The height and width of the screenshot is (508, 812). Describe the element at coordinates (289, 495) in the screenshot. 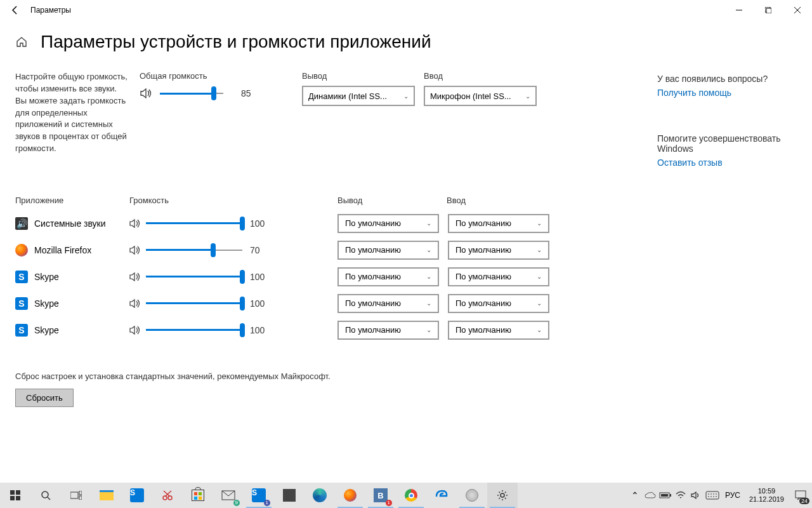

I see `taskbar-app-dark` at that location.